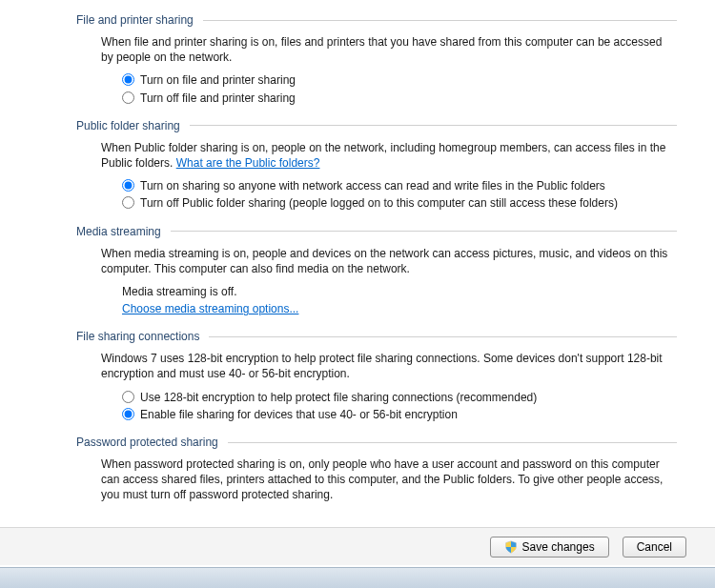 This screenshot has height=588, width=715. I want to click on section-heading: File and printer sharing, so click(377, 20).